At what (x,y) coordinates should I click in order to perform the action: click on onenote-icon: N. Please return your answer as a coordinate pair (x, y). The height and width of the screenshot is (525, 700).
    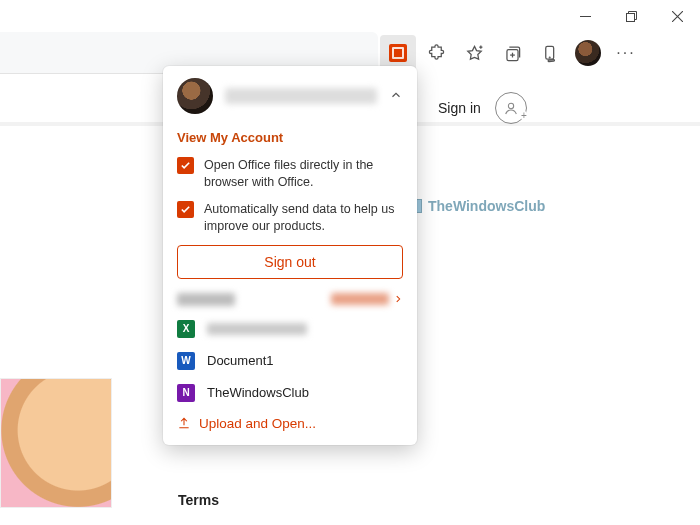
    Looking at the image, I should click on (186, 393).